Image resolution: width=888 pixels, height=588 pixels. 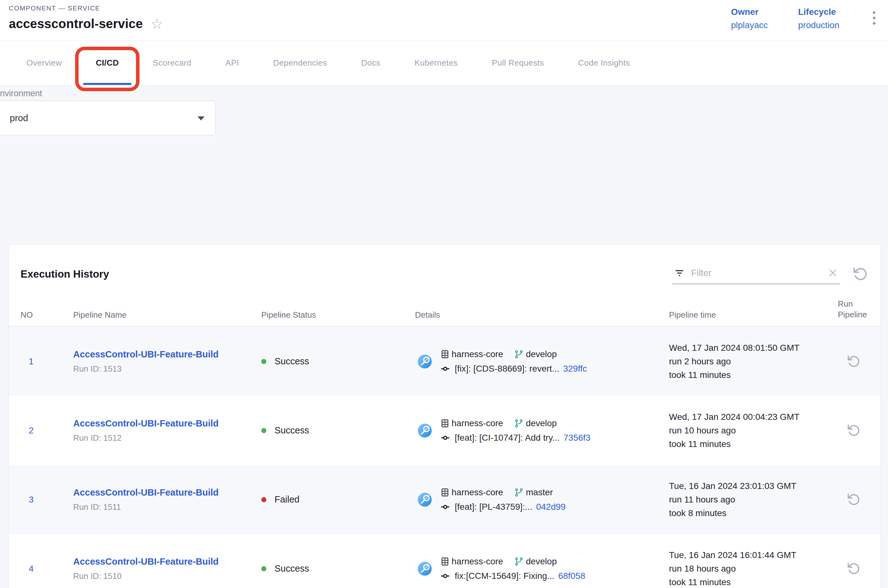 What do you see at coordinates (753, 444) in the screenshot?
I see `pipeline-time-duration: took 11 minutes` at bounding box center [753, 444].